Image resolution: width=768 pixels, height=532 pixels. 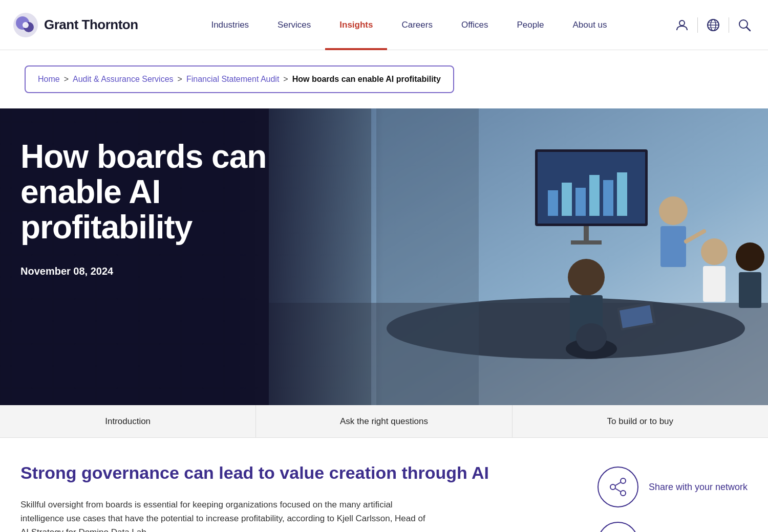 What do you see at coordinates (128, 422) in the screenshot?
I see `subnav-introduction: Introduction` at bounding box center [128, 422].